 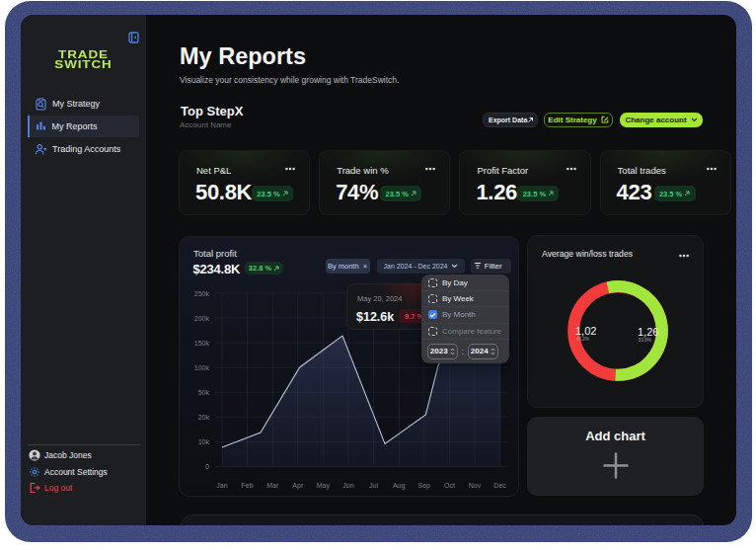 I want to click on svg-text: Dec, so click(x=499, y=486).